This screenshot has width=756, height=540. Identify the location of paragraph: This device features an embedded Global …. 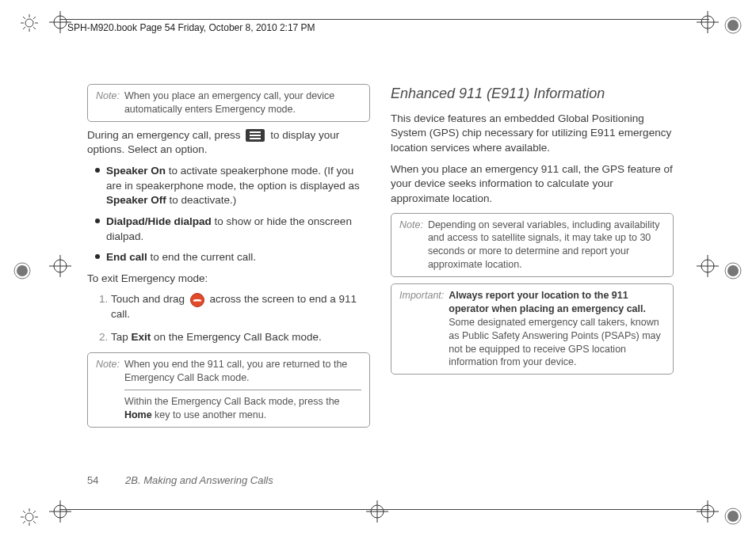
(533, 134).